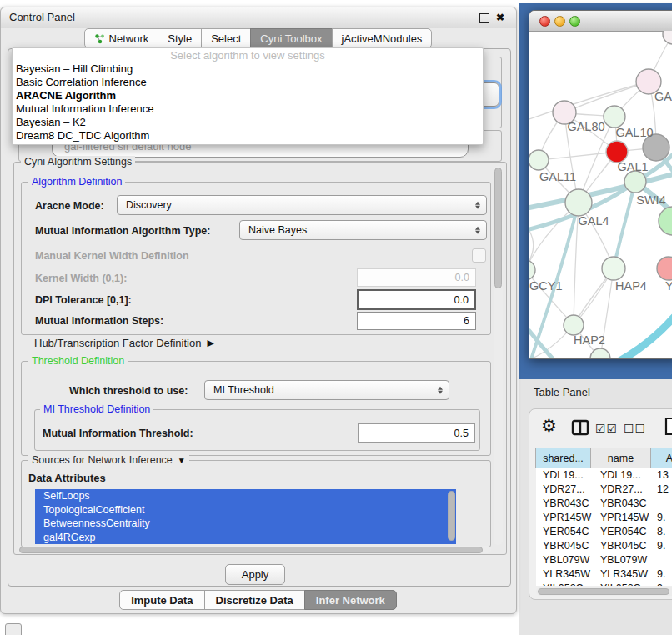  I want to click on attribute-item: SelfLoops, so click(245, 497).